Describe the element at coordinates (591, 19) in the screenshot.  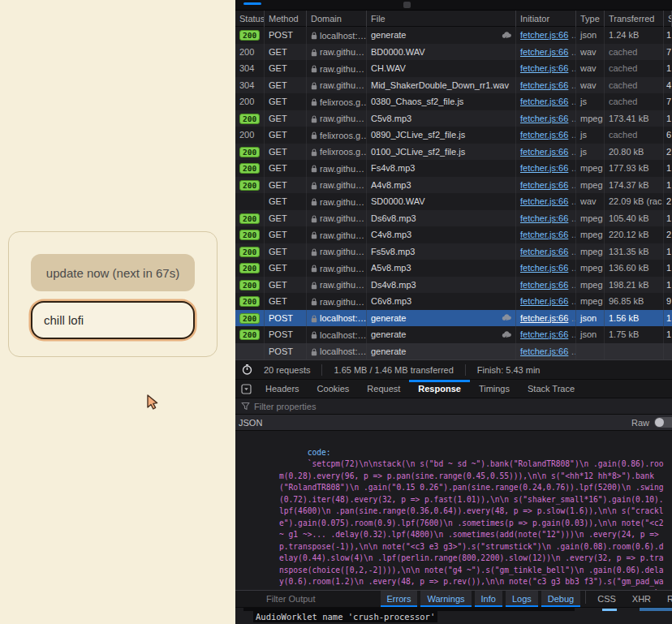
I see `column-header-type: Type` at that location.